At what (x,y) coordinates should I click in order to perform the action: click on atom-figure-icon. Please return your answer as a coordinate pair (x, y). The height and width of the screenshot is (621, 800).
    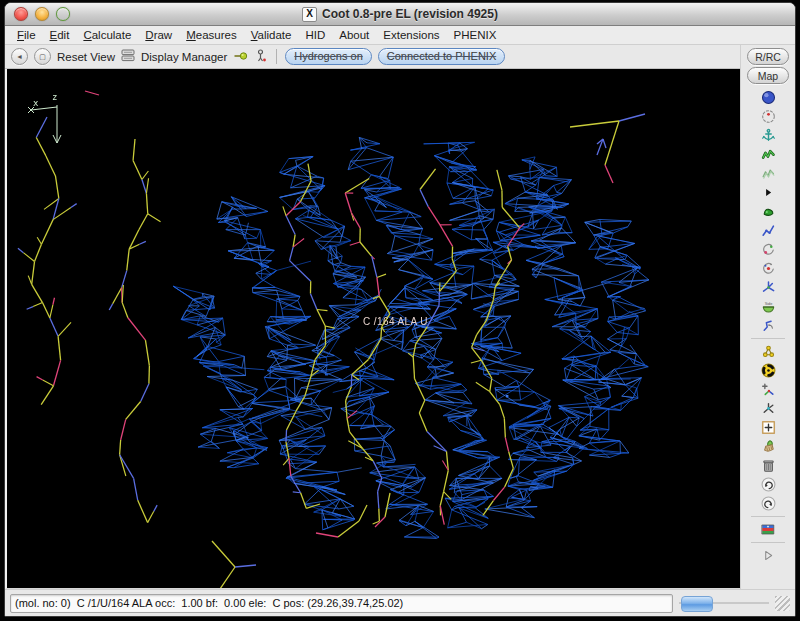
    Looking at the image, I should click on (261, 57).